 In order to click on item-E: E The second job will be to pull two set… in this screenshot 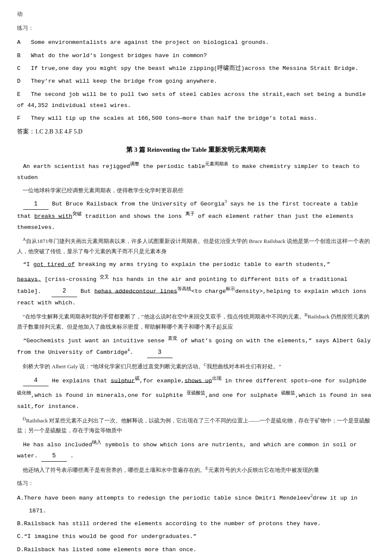, I will do `click(196, 100)`.